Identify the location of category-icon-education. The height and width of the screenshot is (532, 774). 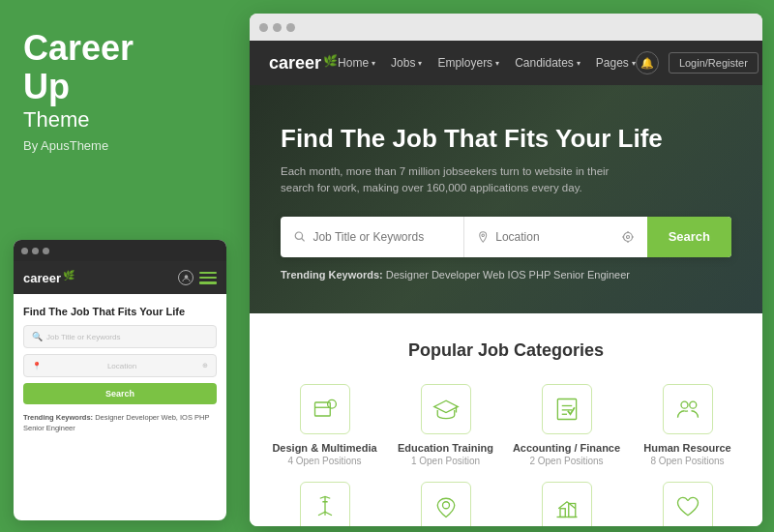
(446, 409).